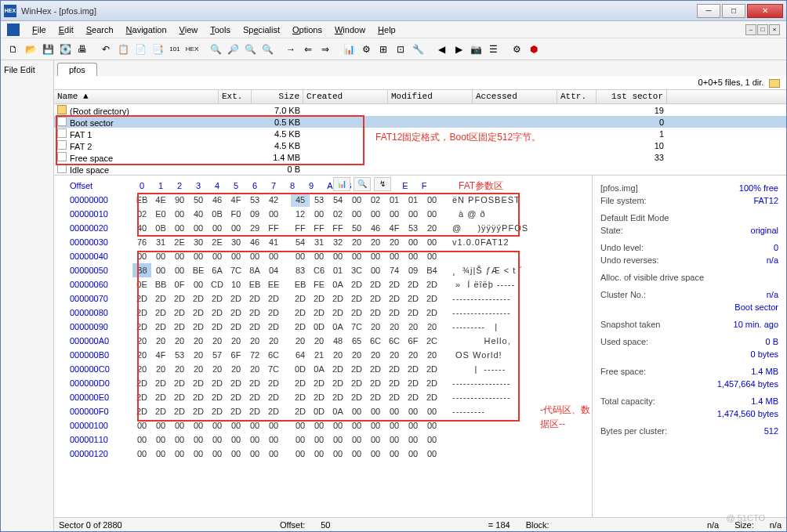 Image resolution: width=787 pixels, height=532 pixels. Describe the element at coordinates (515, 97) in the screenshot. I see `col-accessed: Accessed` at that location.